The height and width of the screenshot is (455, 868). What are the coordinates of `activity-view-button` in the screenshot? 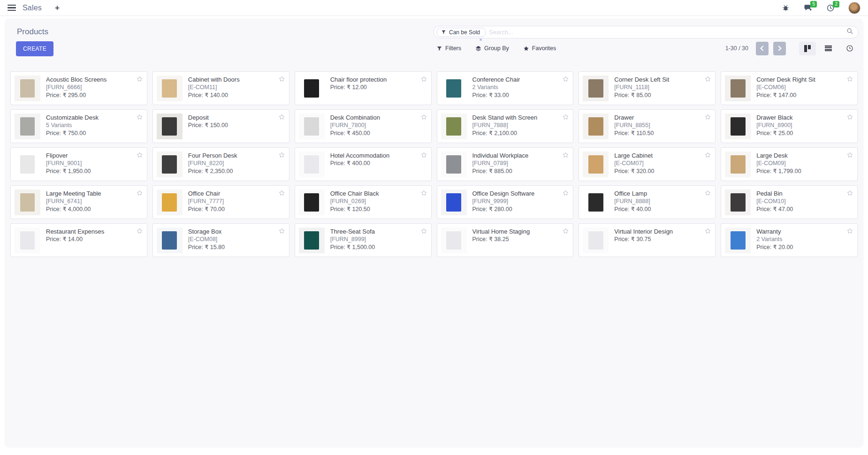 It's located at (850, 48).